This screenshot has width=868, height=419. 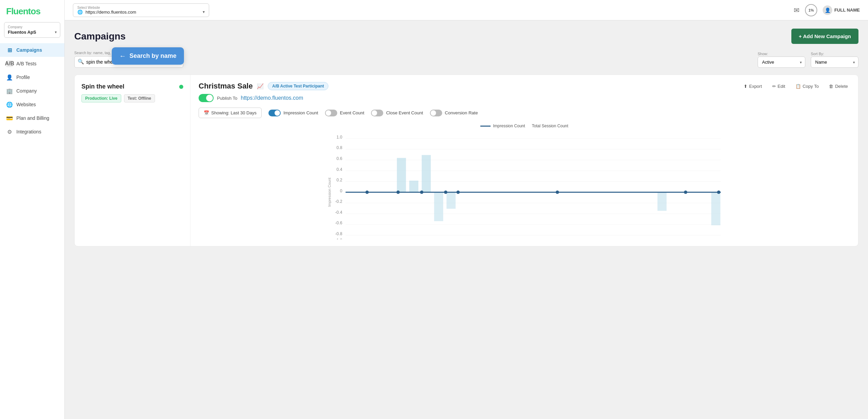 I want to click on publish-row: Publish To https://demo.fluentos.com, so click(x=524, y=98).